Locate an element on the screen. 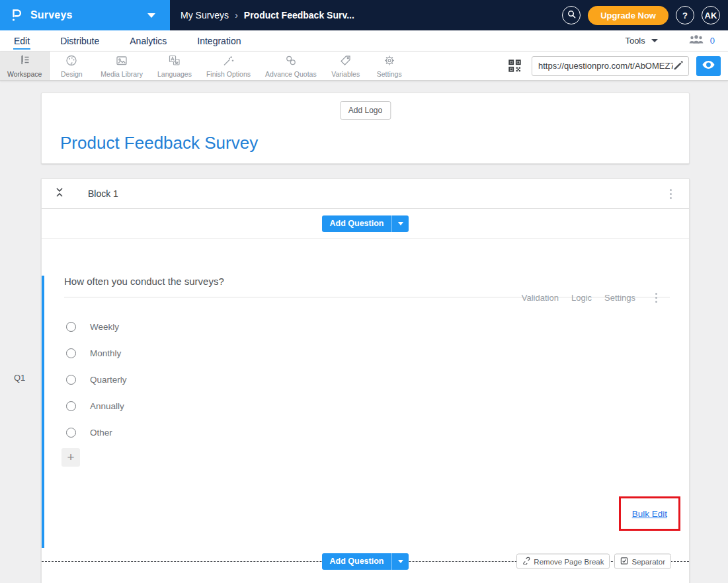  eye-icon is located at coordinates (709, 66).